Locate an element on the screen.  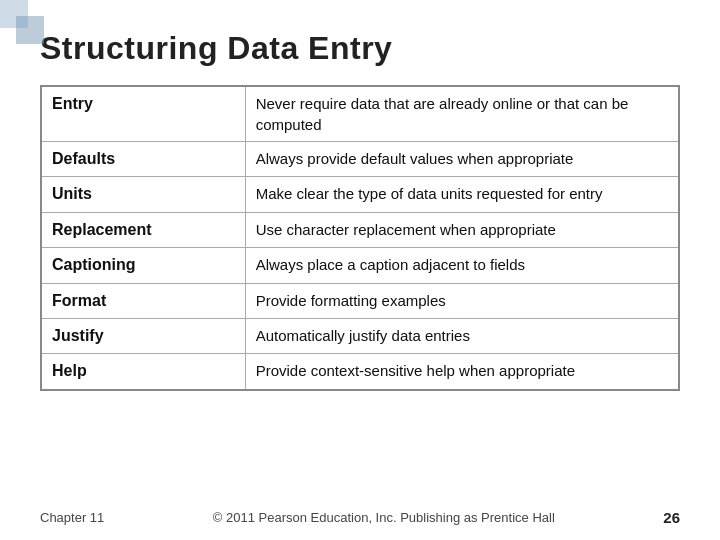
table-row: CaptioningAlways place a caption adjacen… is located at coordinates (360, 266).